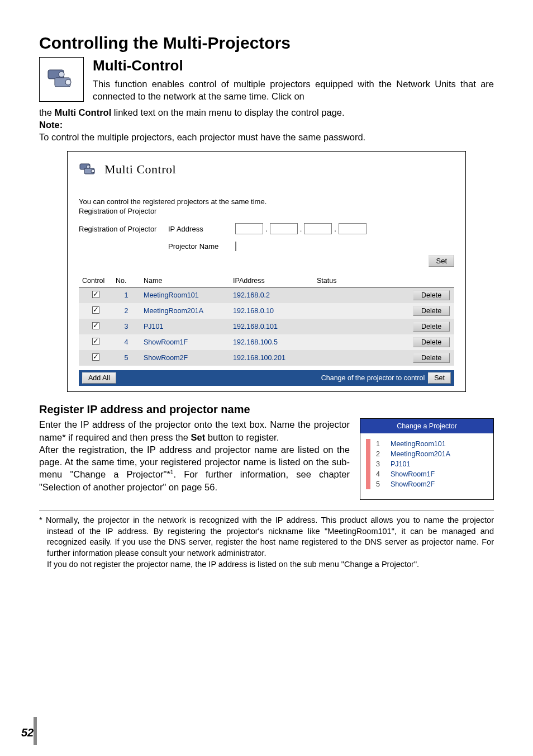  I want to click on table-row: 1 MeetingRoom101 192.168.0.2 Delete, so click(266, 295).